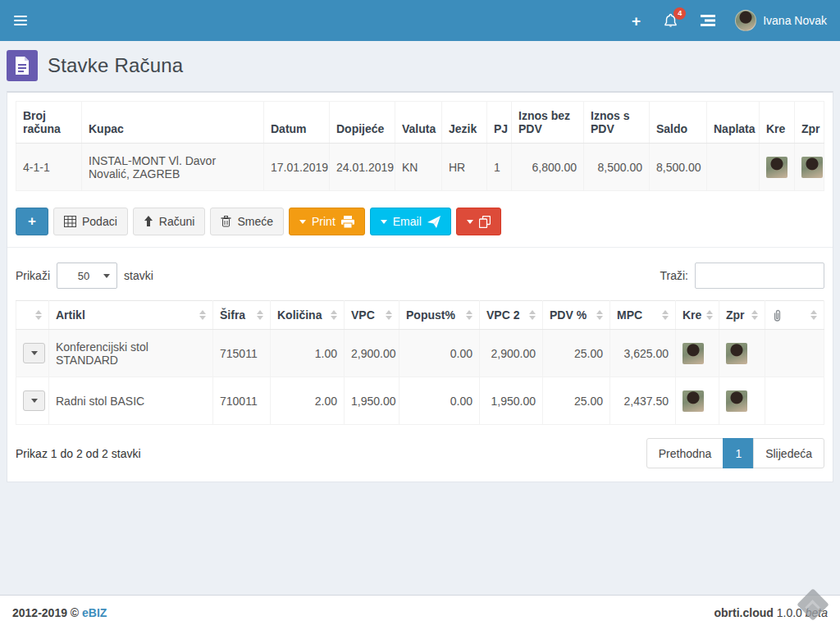 This screenshot has height=630, width=840. Describe the element at coordinates (79, 454) in the screenshot. I see `table-info: Prikaz 1 do 2 od 2 stavki` at that location.